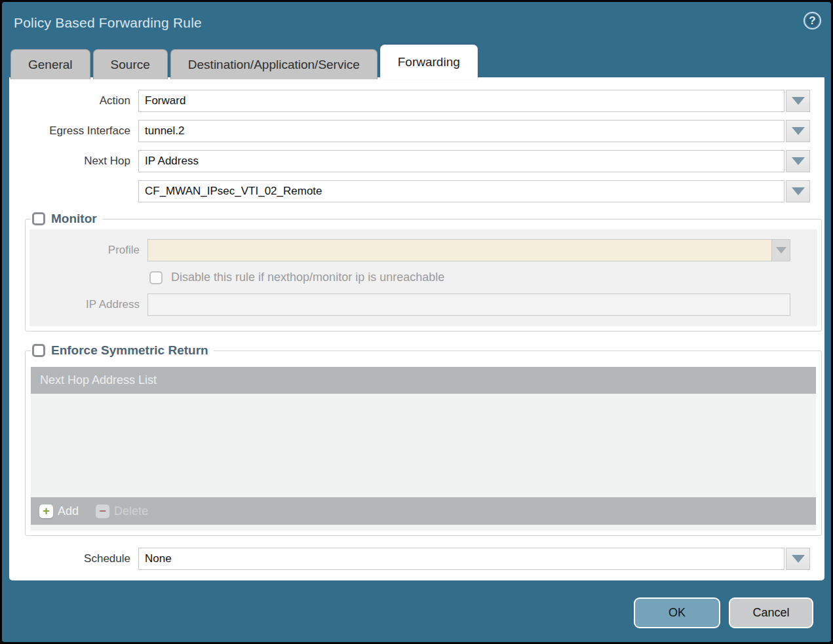  What do you see at coordinates (484, 278) in the screenshot?
I see `disable-rule-row: Disable this rule if nexthop/monitor ip …` at bounding box center [484, 278].